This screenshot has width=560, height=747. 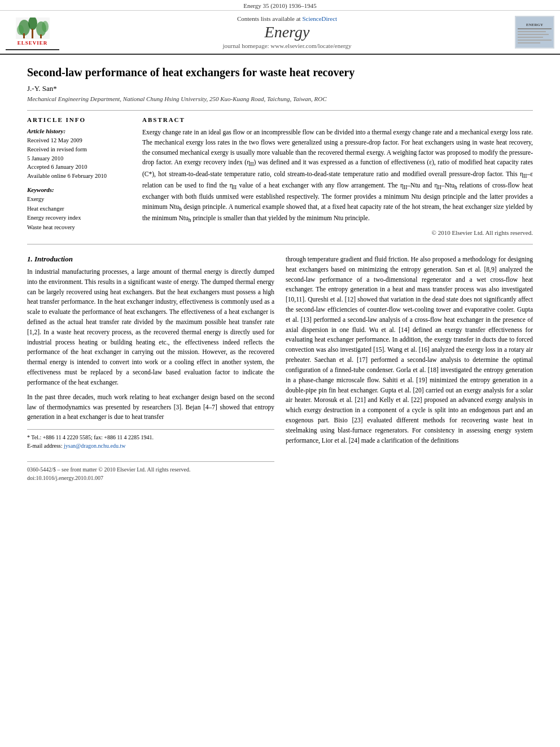 What do you see at coordinates (280, 6) in the screenshot?
I see `top-bar: Energy 35 (2010) 1936–1945` at bounding box center [280, 6].